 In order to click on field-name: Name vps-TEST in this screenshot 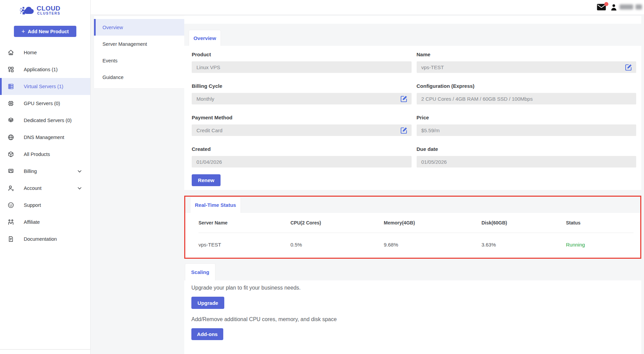, I will do `click(527, 62)`.